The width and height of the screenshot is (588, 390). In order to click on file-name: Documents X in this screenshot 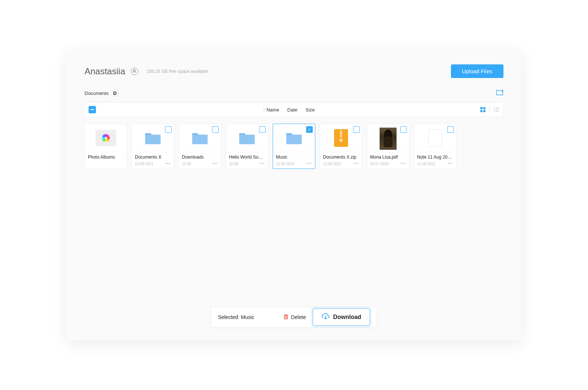, I will do `click(153, 156)`.